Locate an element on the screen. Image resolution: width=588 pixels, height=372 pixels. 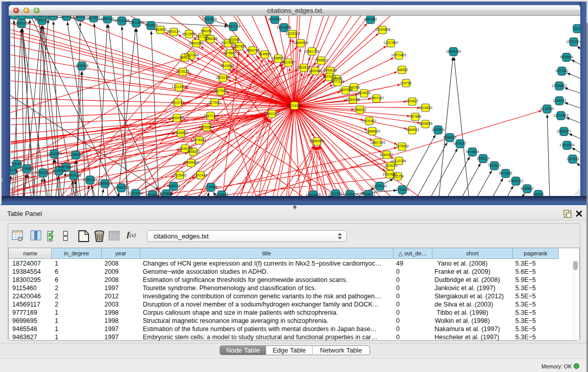
svg-text: 12353594 is located at coordinates (206, 127).